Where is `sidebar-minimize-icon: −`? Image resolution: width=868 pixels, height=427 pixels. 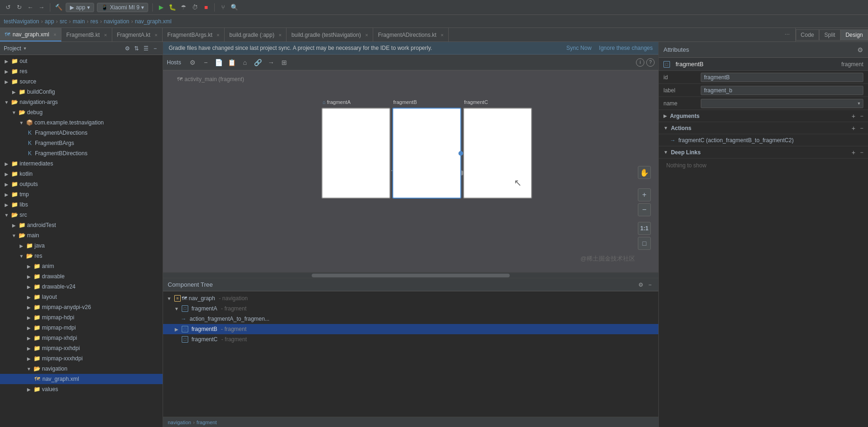 sidebar-minimize-icon: − is located at coordinates (155, 48).